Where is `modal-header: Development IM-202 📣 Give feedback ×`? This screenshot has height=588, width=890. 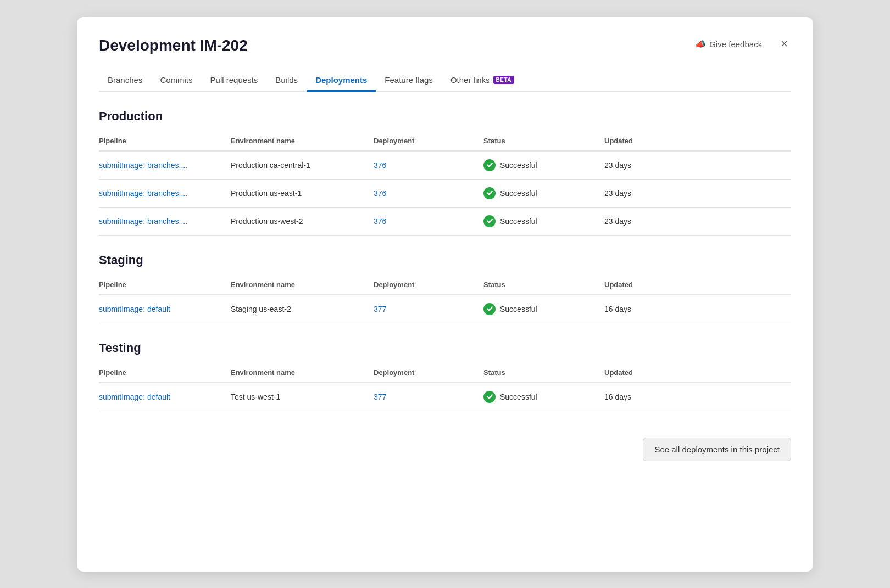
modal-header: Development IM-202 📣 Give feedback × is located at coordinates (445, 46).